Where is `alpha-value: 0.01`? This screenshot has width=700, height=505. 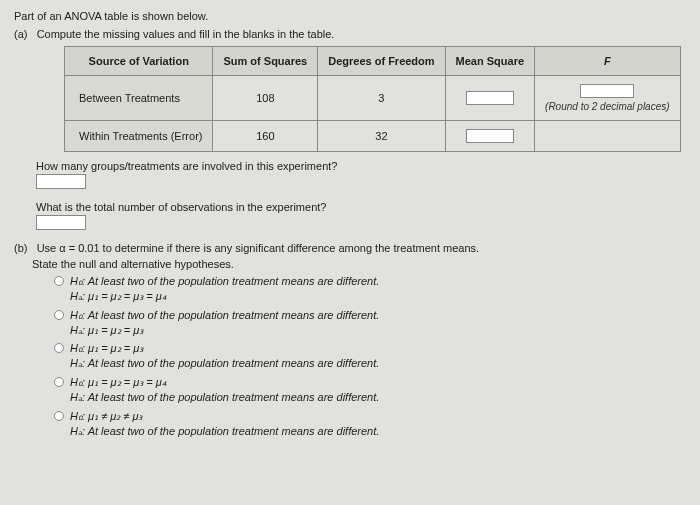 alpha-value: 0.01 is located at coordinates (88, 248).